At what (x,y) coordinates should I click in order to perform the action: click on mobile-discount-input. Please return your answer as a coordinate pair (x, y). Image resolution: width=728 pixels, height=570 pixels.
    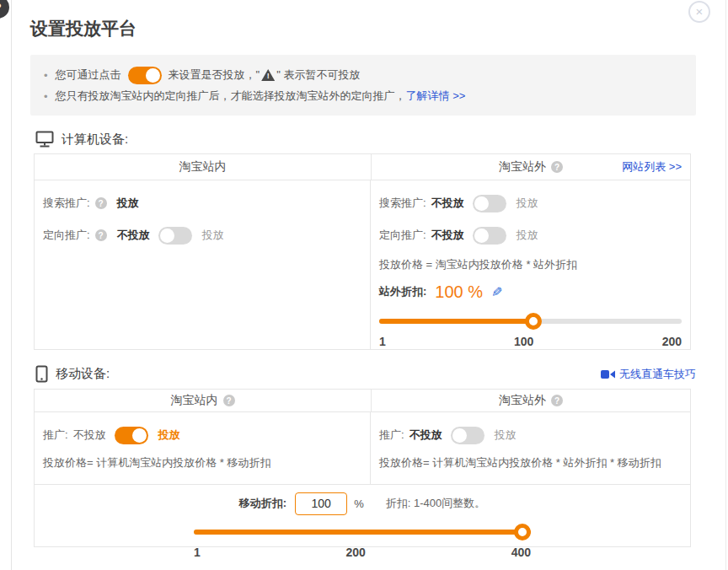
    Looking at the image, I should click on (321, 504).